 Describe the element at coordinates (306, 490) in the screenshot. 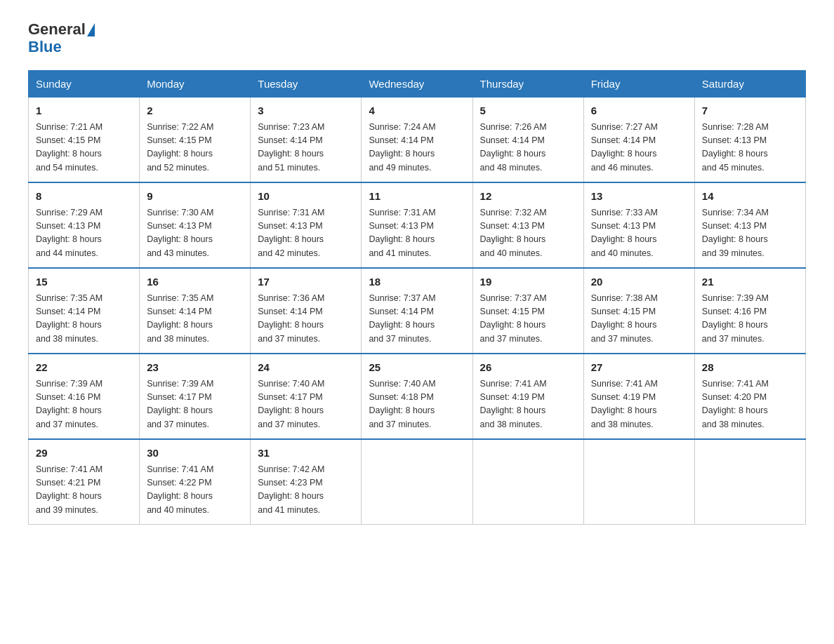

I see `day-info: Sunrise: 7:42 AMSunset: 4:23 PMDaylight:…` at that location.